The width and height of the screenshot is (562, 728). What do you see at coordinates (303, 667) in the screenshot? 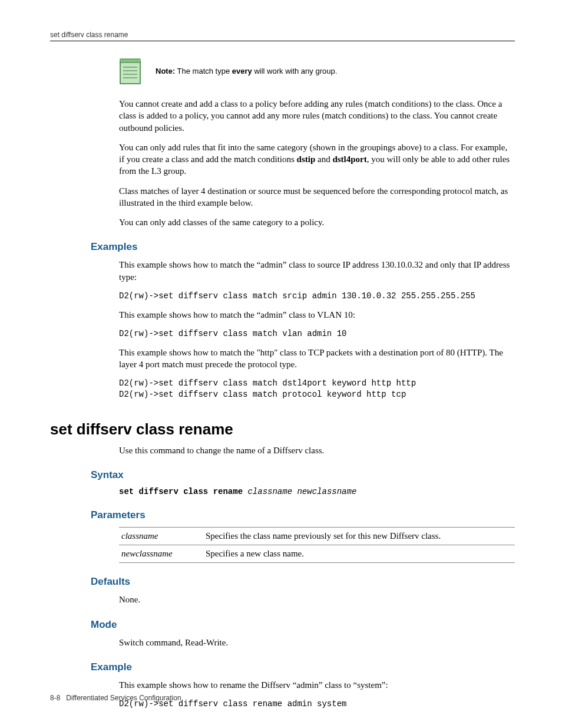
I see `heading-example: Example` at bounding box center [303, 667].